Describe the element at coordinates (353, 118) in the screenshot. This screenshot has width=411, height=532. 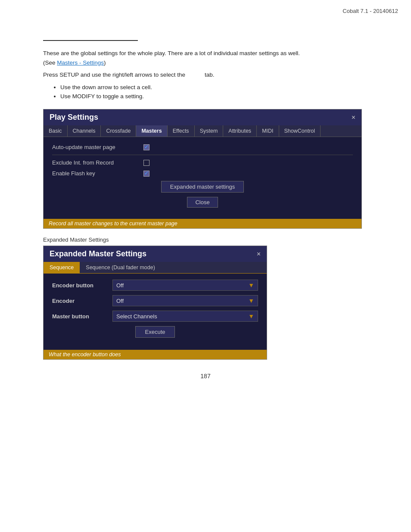
I see `play-settings-close-button: ×` at that location.